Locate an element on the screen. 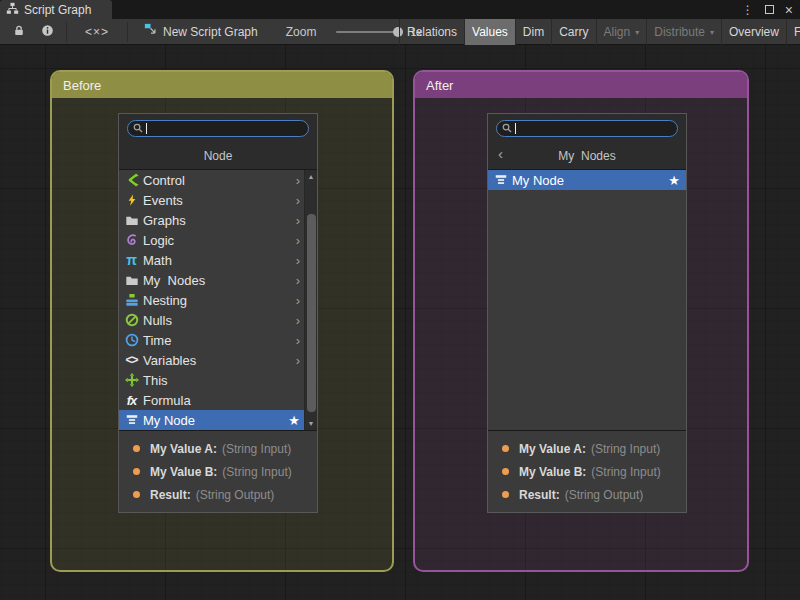  tab-title: Script Graph is located at coordinates (58, 10).